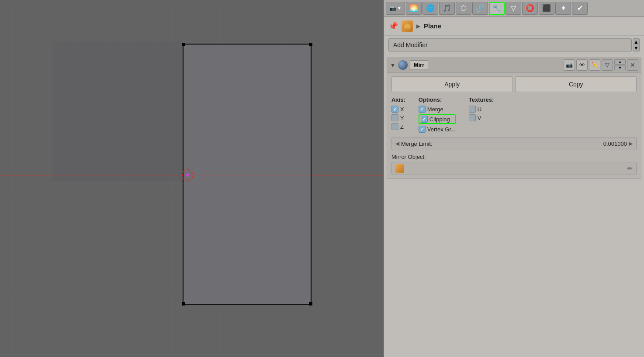 The height and width of the screenshot is (357, 644). I want to click on origin-dot, so click(187, 175).